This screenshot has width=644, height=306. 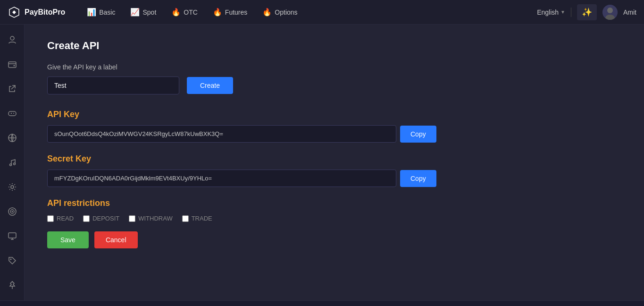 What do you see at coordinates (334, 159) in the screenshot?
I see `secret-key-title: Secret Key` at bounding box center [334, 159].